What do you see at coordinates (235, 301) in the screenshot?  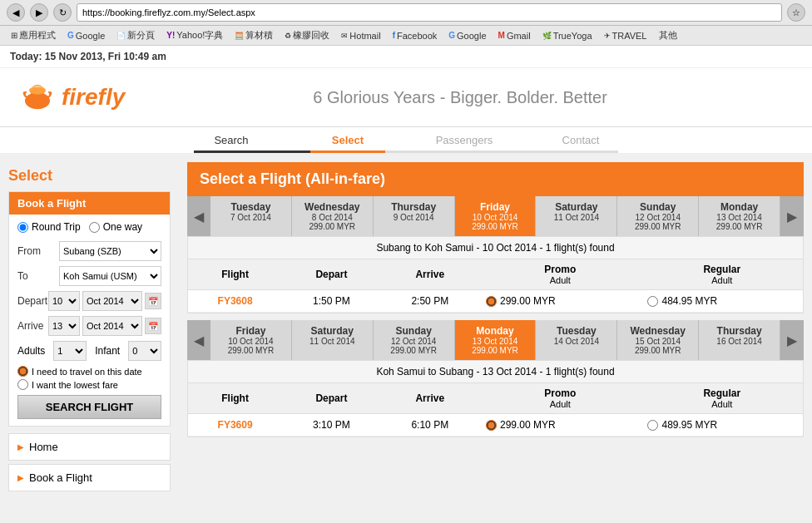 I see `outbound-flight-link: FY3608` at bounding box center [235, 301].